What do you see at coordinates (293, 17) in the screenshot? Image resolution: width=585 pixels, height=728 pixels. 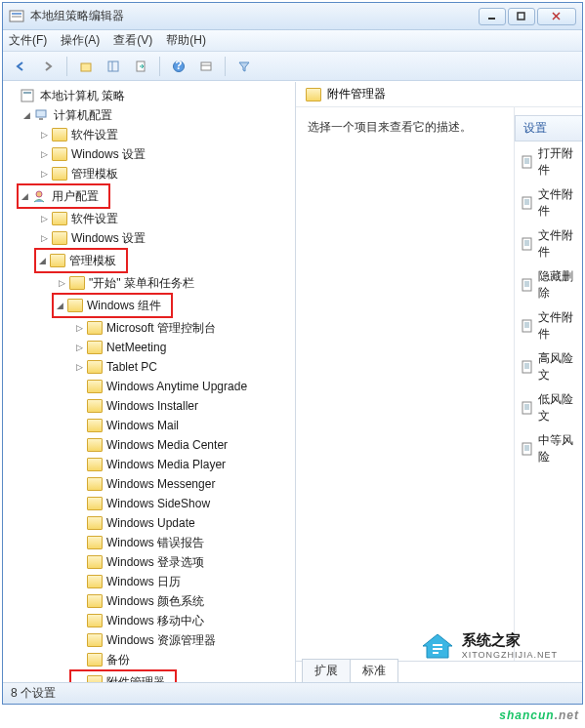 I see `titlebar: 本地组策略编辑器` at bounding box center [293, 17].